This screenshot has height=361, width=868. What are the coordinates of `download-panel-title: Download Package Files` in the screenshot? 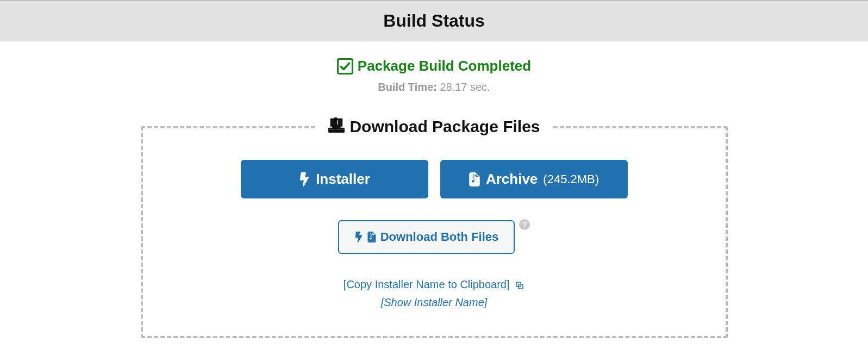 It's located at (434, 126).